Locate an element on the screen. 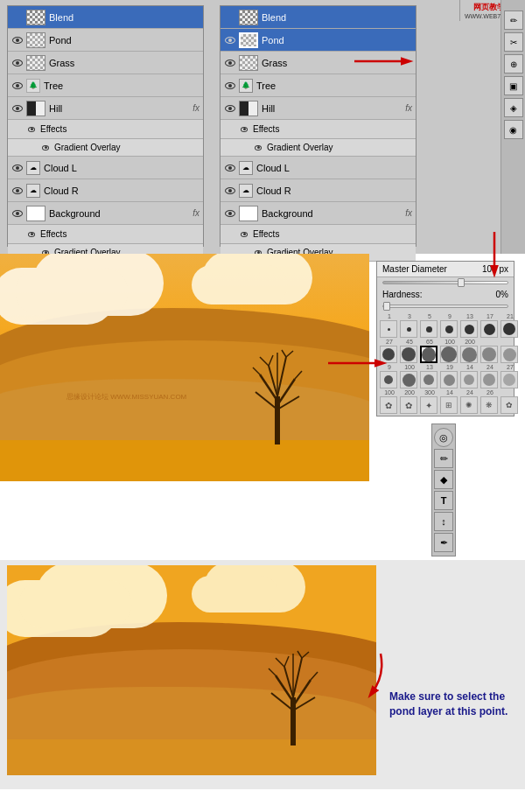  layer-name-grass: Grass is located at coordinates (126, 63).